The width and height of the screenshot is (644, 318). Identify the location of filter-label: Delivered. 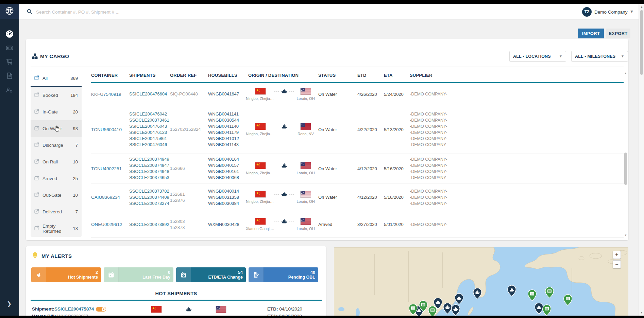
(57, 212).